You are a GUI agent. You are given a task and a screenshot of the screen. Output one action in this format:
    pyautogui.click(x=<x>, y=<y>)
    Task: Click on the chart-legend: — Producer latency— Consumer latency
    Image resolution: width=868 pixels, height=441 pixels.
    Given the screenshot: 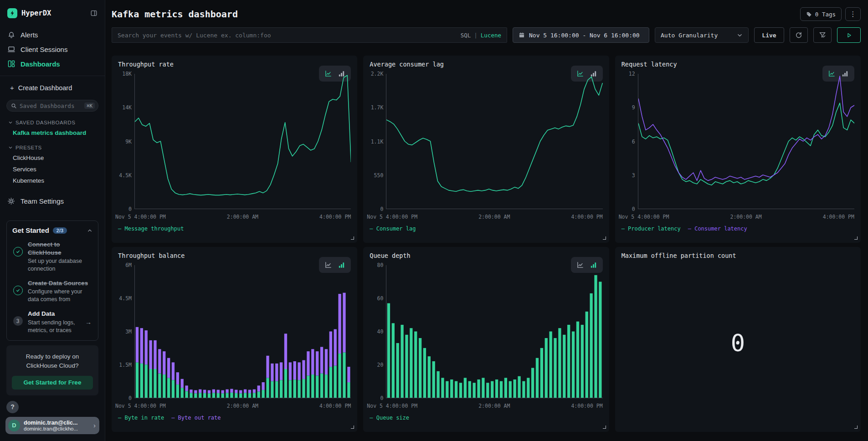 What is the action you would take?
    pyautogui.click(x=688, y=229)
    